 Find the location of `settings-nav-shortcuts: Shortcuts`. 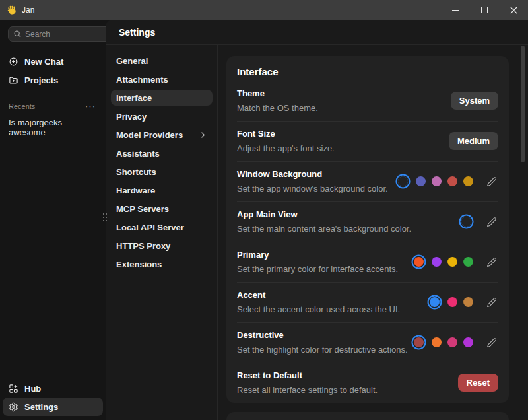

settings-nav-shortcuts: Shortcuts is located at coordinates (162, 172).